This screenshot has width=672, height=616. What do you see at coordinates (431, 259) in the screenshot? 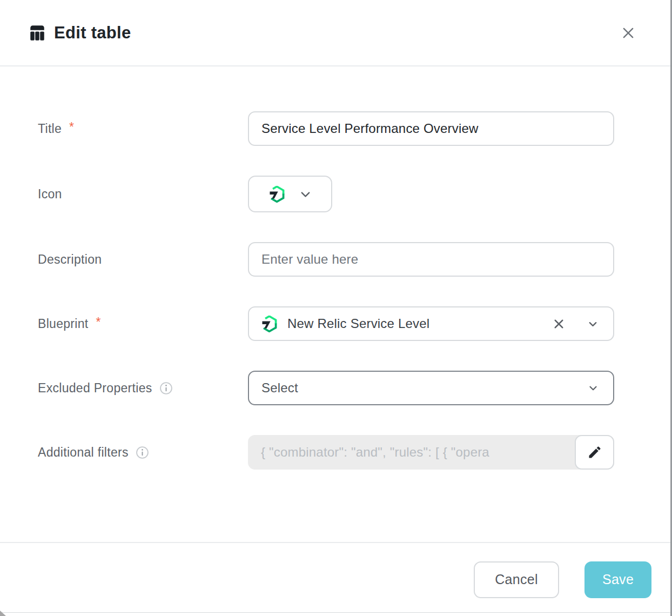
I see `description-control` at bounding box center [431, 259].